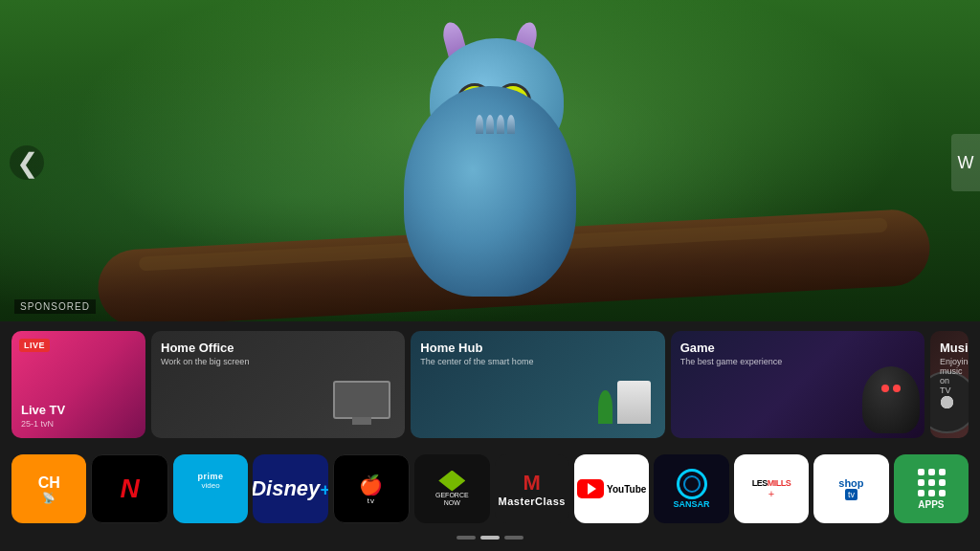 The image size is (980, 551). What do you see at coordinates (371, 485) in the screenshot?
I see `apple-icon: 🍎` at bounding box center [371, 485].